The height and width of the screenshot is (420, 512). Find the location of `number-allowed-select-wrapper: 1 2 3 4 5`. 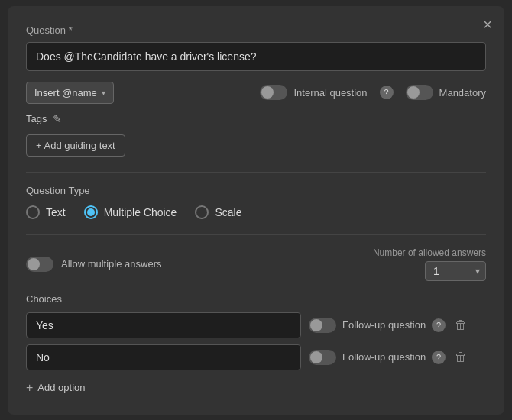

number-allowed-select-wrapper: 1 2 3 4 5 is located at coordinates (455, 271).